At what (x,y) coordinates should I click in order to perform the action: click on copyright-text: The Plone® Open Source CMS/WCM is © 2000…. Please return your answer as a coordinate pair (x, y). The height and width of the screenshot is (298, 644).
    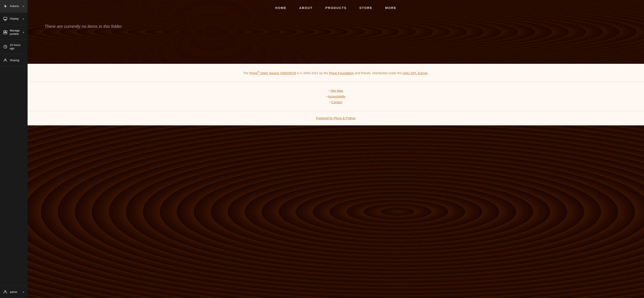
    Looking at the image, I should click on (336, 73).